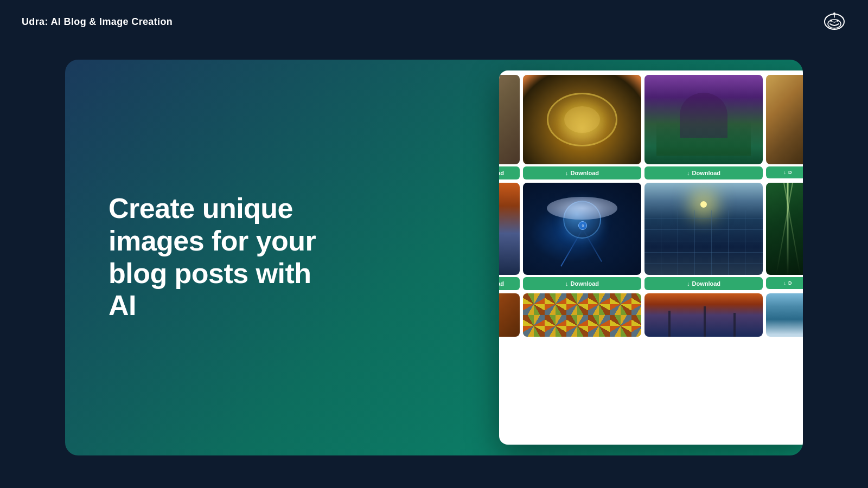 This screenshot has width=868, height=488. What do you see at coordinates (509, 236) in the screenshot?
I see `gallery-cell-2-1: ↓ load` at bounding box center [509, 236].